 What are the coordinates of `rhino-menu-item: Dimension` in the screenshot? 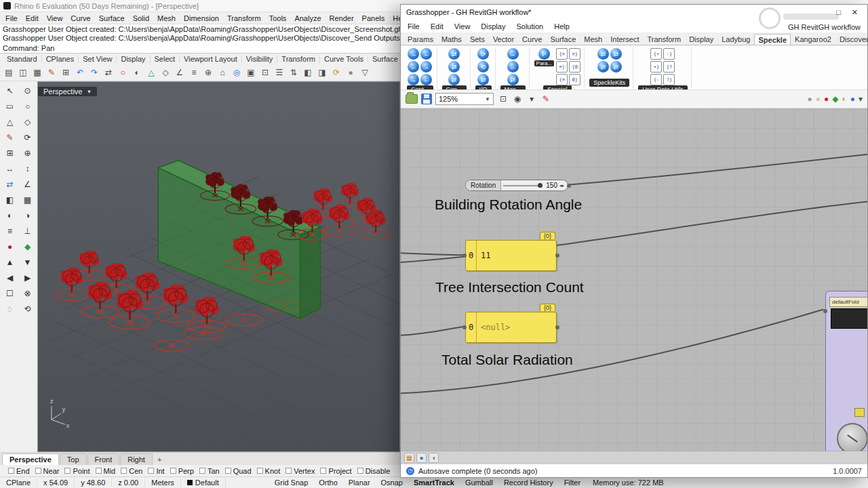 It's located at (201, 18).